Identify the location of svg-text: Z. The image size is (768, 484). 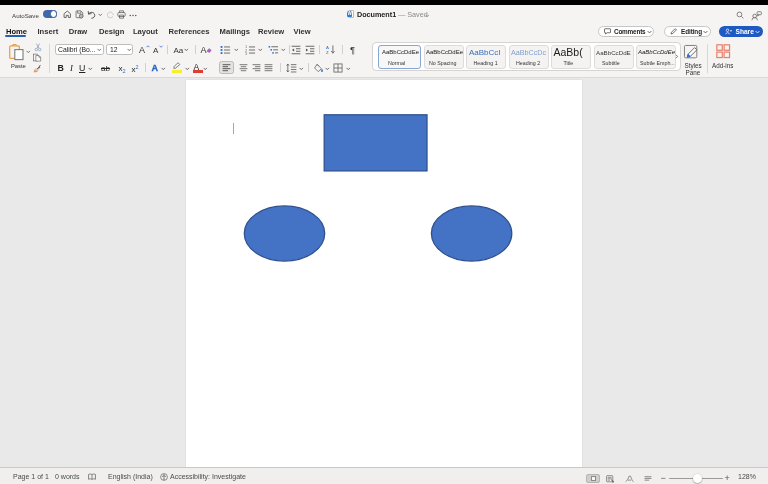
(328, 52).